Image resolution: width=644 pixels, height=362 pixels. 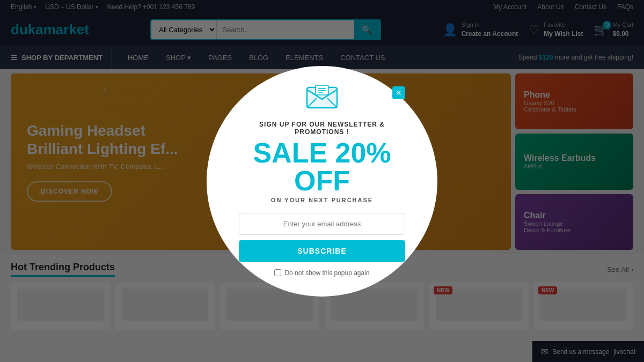 I want to click on subscribe-button: SUBSCRIBE, so click(x=322, y=251).